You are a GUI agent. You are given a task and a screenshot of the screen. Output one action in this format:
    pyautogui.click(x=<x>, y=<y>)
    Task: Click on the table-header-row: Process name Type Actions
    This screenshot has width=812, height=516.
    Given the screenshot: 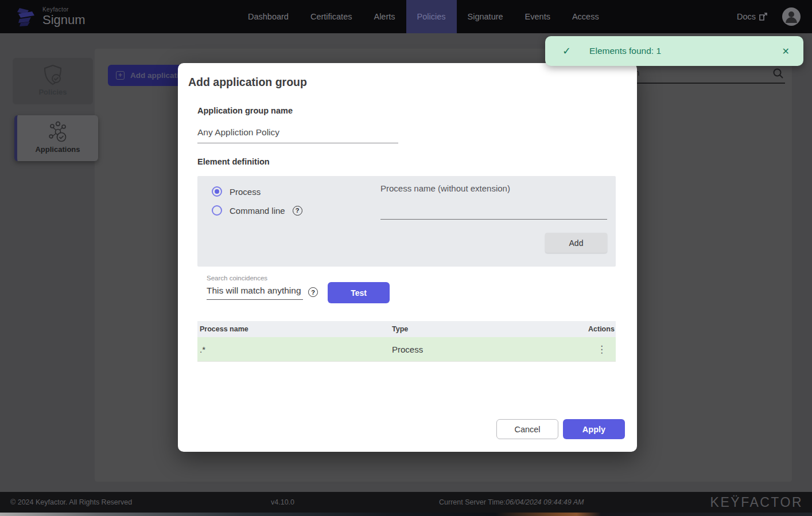 What is the action you would take?
    pyautogui.click(x=406, y=329)
    